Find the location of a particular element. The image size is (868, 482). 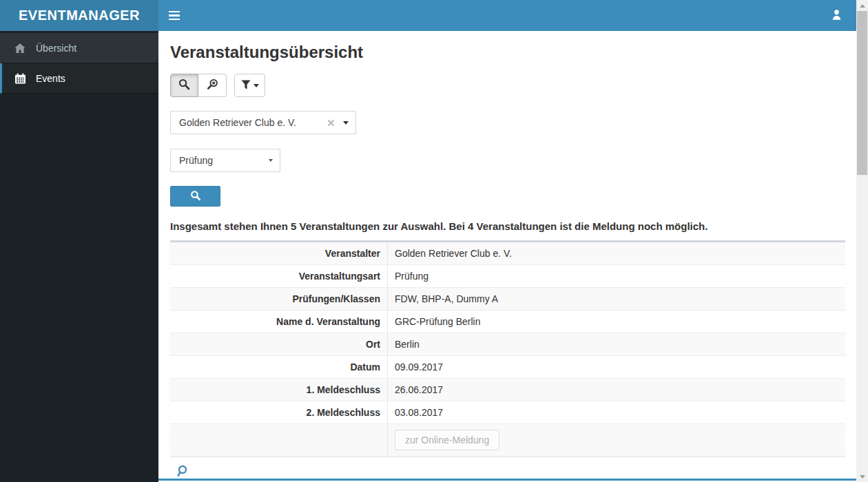

show-search-button is located at coordinates (185, 85).